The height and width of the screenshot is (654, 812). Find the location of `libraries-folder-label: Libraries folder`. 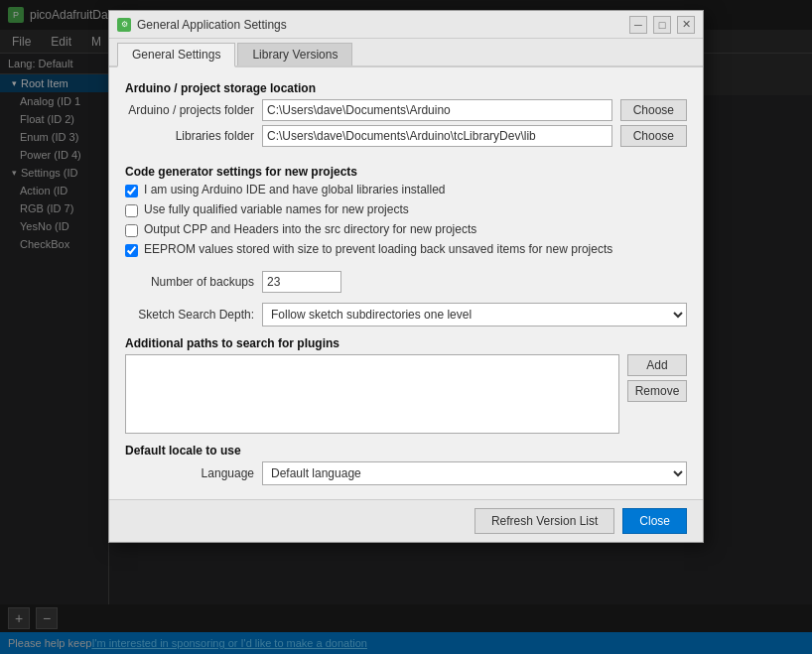

libraries-folder-label: Libraries folder is located at coordinates (190, 136).